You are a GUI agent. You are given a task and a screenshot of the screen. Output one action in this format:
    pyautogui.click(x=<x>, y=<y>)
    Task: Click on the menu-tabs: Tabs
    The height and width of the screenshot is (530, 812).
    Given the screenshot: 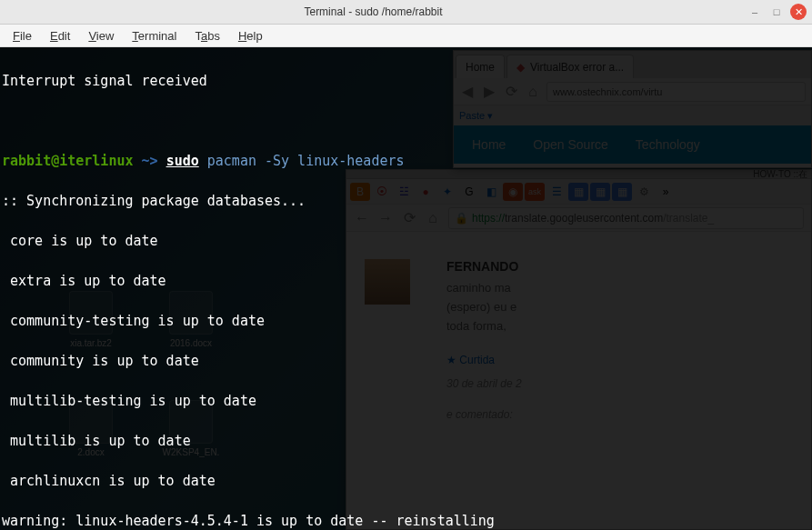 What is the action you would take?
    pyautogui.click(x=207, y=36)
    